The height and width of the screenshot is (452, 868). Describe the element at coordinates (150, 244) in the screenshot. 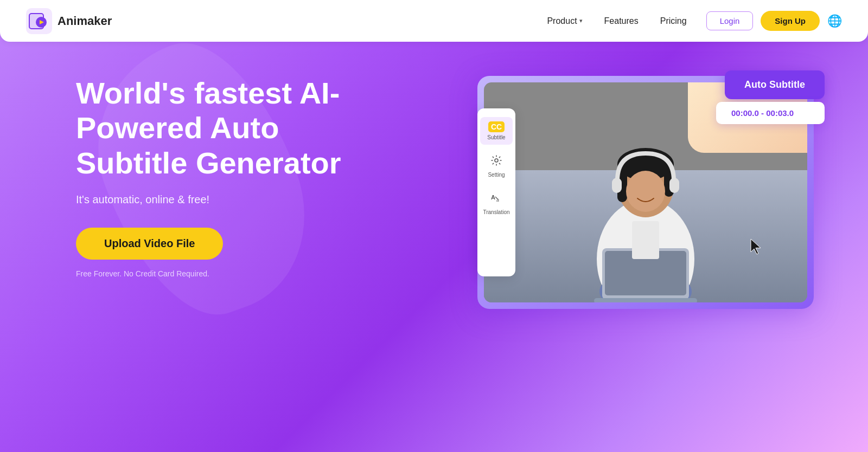

I see `upload-button: Upload Video File` at that location.